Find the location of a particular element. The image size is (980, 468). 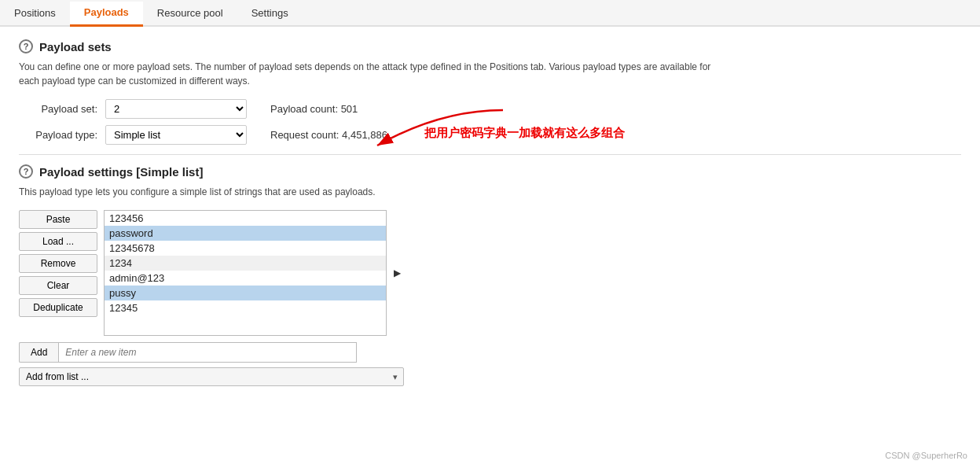

payload-set-label: Payload set: is located at coordinates (58, 109).